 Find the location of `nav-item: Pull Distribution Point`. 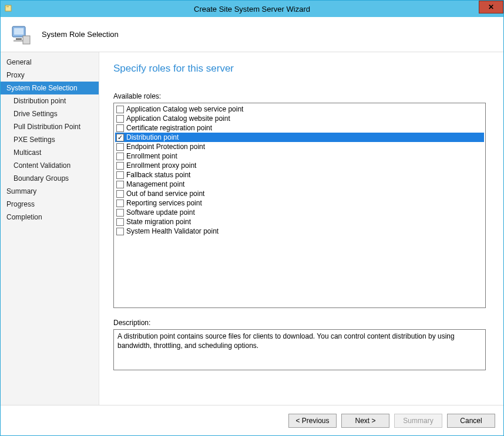

nav-item: Pull Distribution Point is located at coordinates (49, 127).